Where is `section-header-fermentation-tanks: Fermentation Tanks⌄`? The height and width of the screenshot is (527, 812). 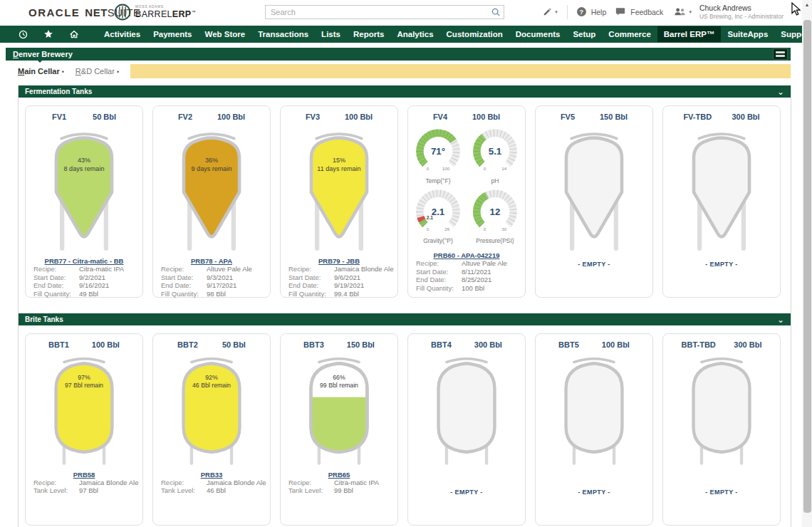
section-header-fermentation-tanks: Fermentation Tanks⌄ is located at coordinates (405, 91).